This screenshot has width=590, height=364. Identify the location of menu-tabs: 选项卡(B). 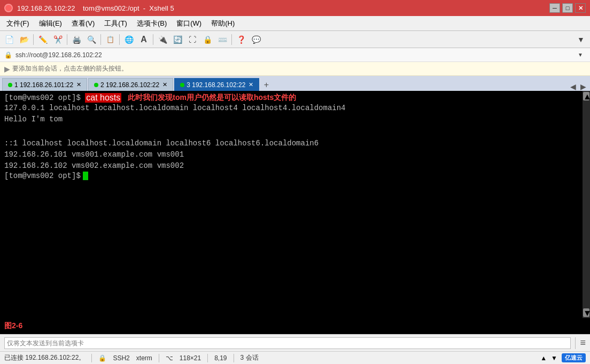
(152, 24).